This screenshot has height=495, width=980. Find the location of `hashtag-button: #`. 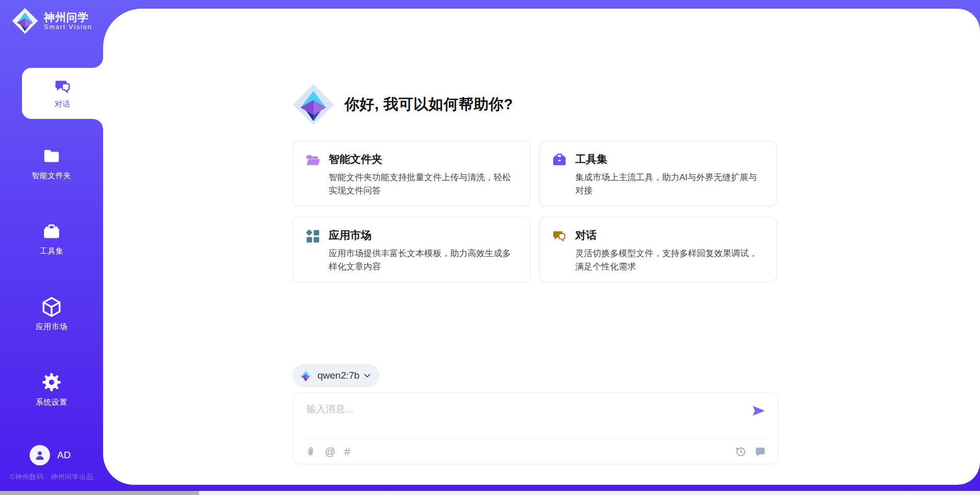

hashtag-button: # is located at coordinates (347, 451).